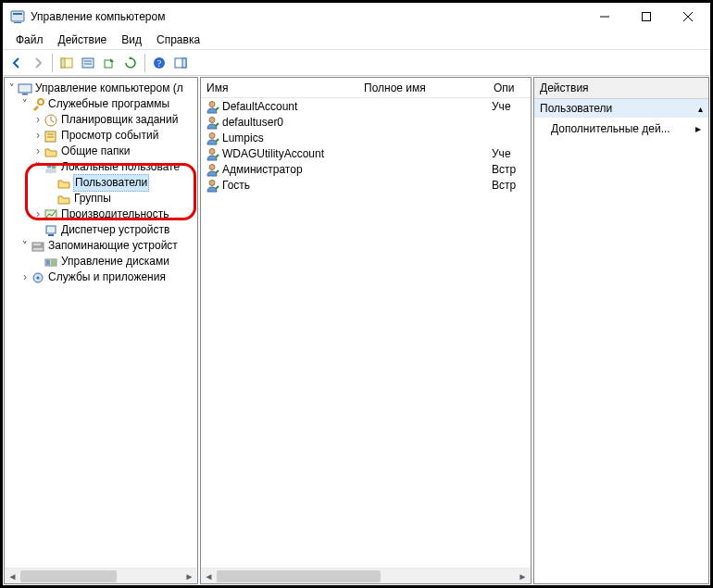 The width and height of the screenshot is (713, 588). I want to click on user-name: WDAGUtilityAccount, so click(273, 154).